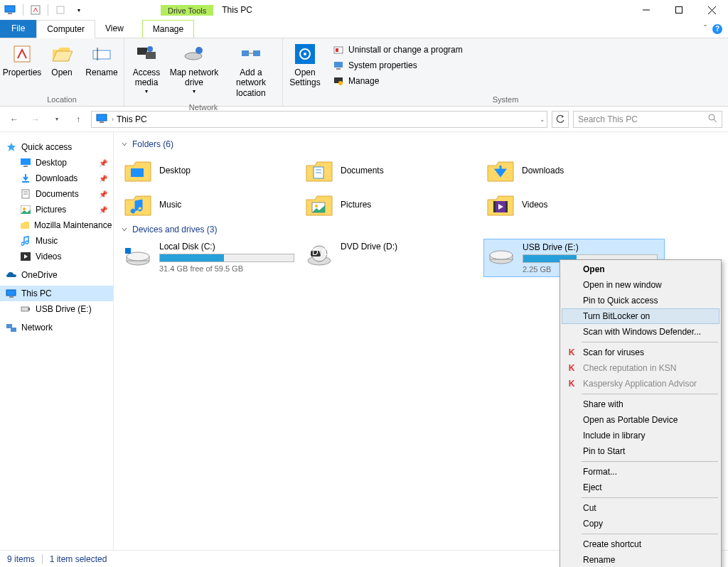 This screenshot has height=567, width=728. I want to click on context-menu: Open Open in new window Pin to Quick acc…, so click(641, 414).